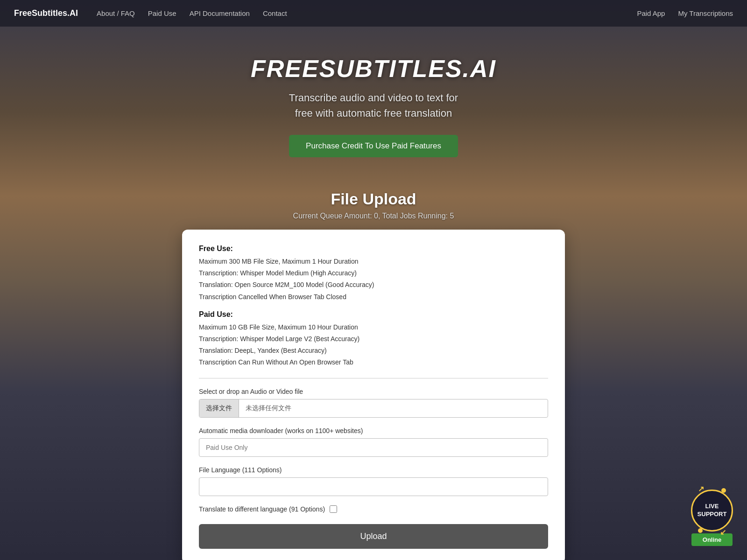 The height and width of the screenshot is (560, 747). I want to click on online-badge: Online, so click(712, 539).